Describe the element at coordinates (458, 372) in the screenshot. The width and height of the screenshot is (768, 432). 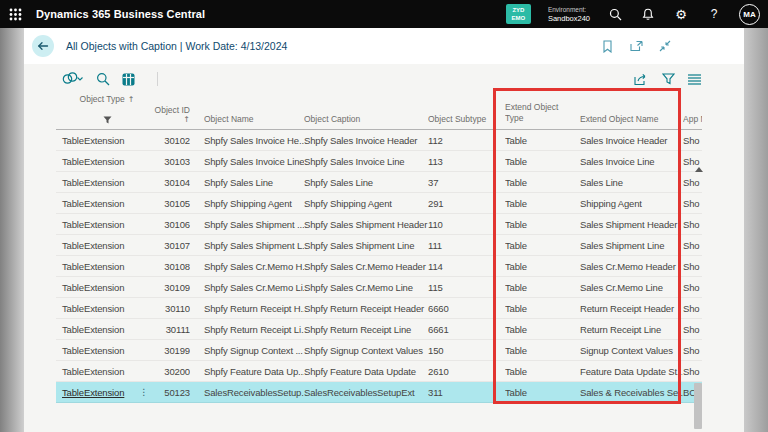
I see `cell-object-subtype: 2610` at that location.